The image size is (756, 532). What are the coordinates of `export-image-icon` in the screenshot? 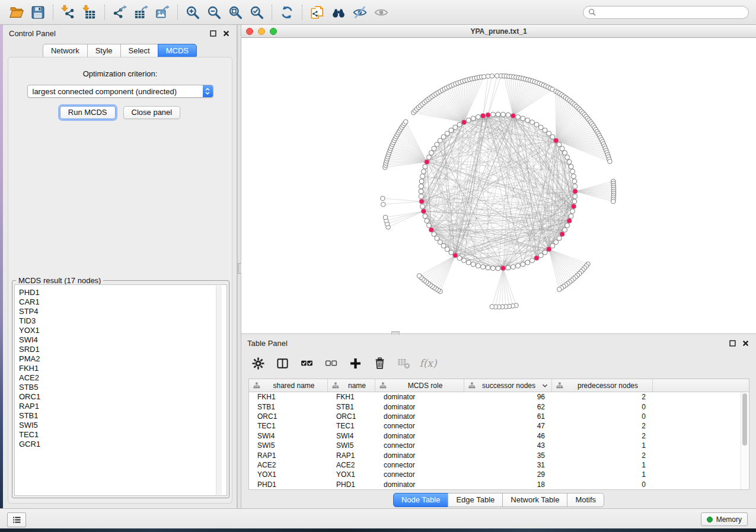 It's located at (162, 12).